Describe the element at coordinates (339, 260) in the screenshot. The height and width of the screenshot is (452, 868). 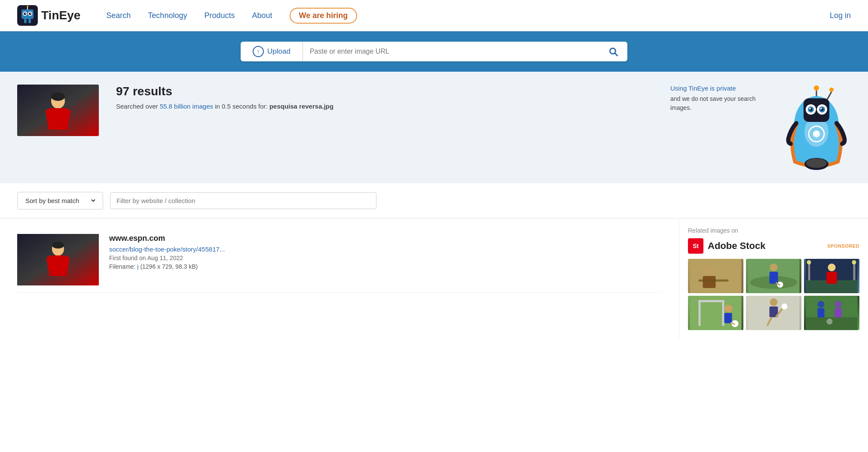
I see `table-row: www.espn.com soccer/blog-the-toe-poke/st…` at that location.